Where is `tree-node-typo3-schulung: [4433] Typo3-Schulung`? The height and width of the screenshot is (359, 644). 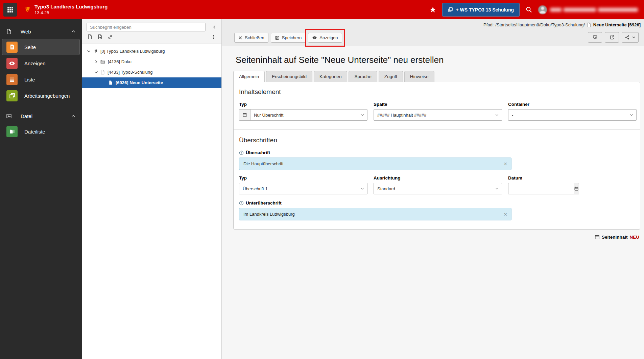
tree-node-typo3-schulung: [4433] Typo3-Schulung is located at coordinates (151, 72).